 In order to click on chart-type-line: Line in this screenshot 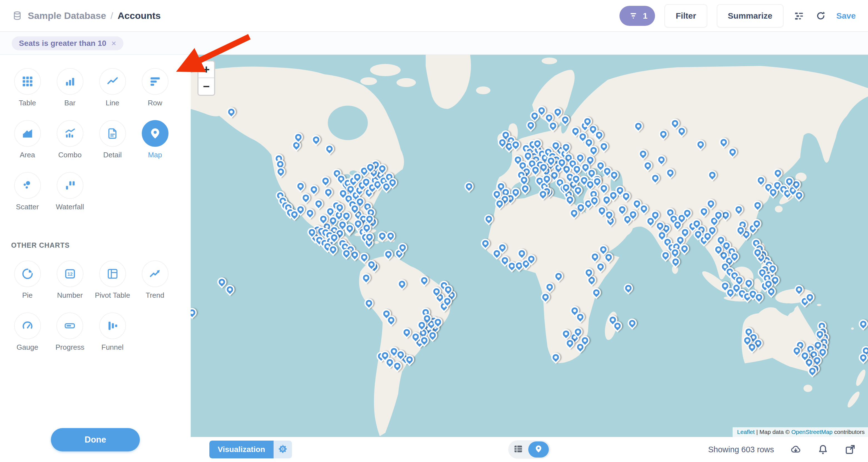, I will do `click(113, 88)`.